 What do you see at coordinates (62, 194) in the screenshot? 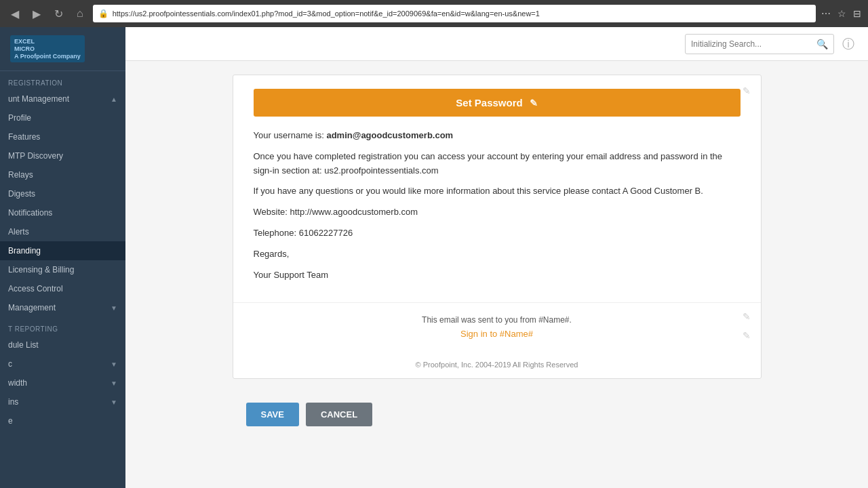
I see `sidebar-item-digests: Digests` at bounding box center [62, 194].